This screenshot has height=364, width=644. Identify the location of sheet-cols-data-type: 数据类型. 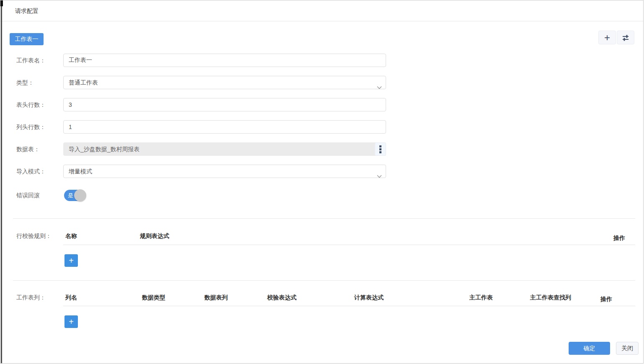
(154, 297).